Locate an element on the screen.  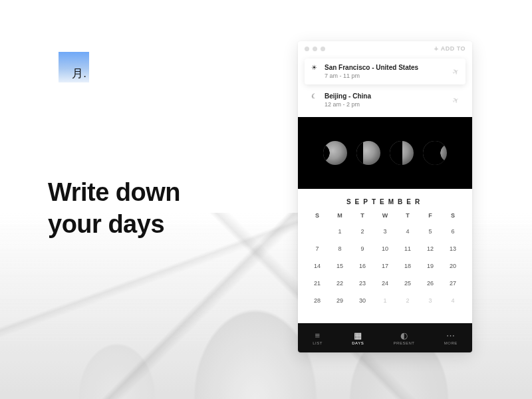
headline-line1: Write down is located at coordinates (114, 193).